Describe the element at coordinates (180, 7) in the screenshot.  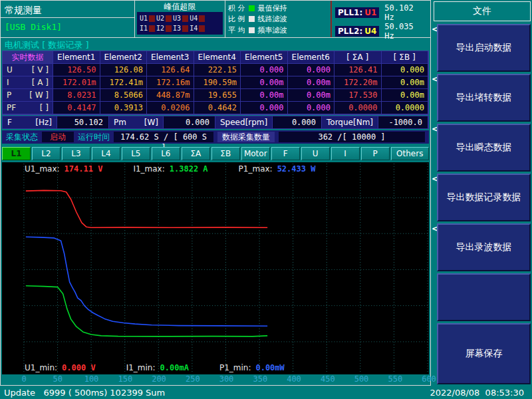
I see `peak-limit-title: 峰值超限` at that location.